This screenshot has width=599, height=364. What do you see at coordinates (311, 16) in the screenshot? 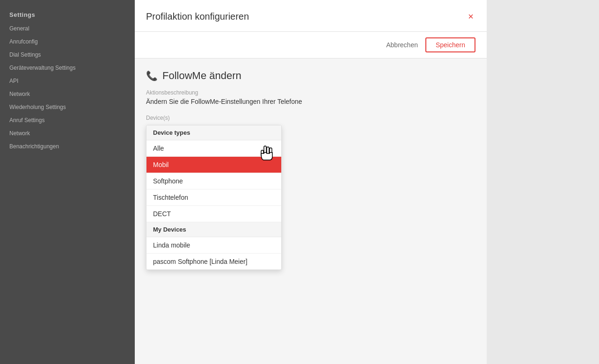
I see `modal-header: Profilaktion konfigurieren ×` at bounding box center [311, 16].